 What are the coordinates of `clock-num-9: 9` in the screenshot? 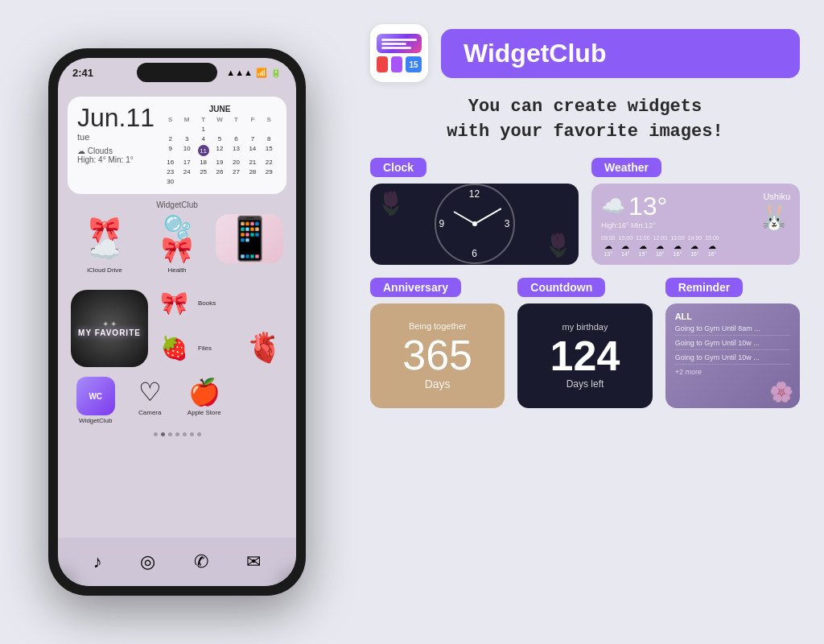 It's located at (443, 224).